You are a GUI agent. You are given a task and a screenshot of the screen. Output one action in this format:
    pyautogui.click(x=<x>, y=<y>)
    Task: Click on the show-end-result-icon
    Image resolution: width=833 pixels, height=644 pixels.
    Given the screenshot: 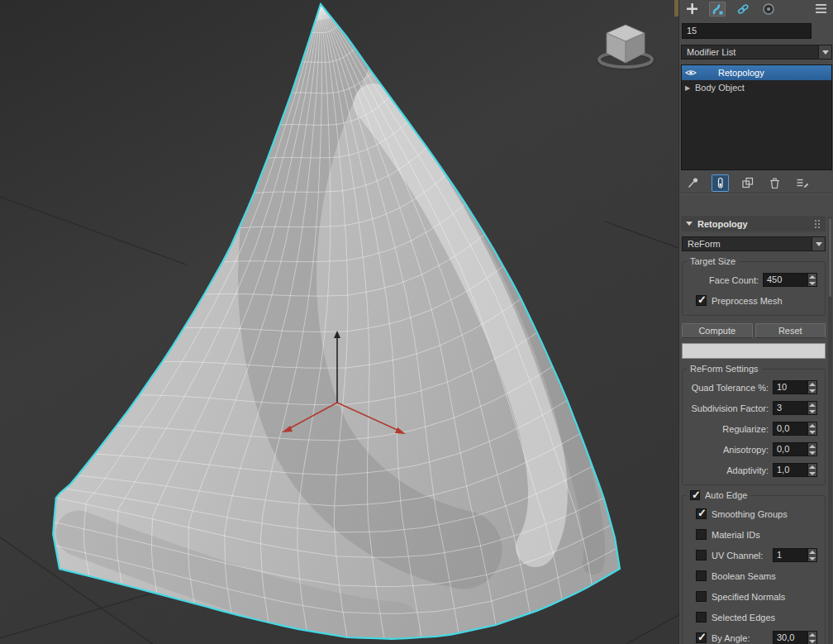 What is the action you would take?
    pyautogui.click(x=721, y=184)
    